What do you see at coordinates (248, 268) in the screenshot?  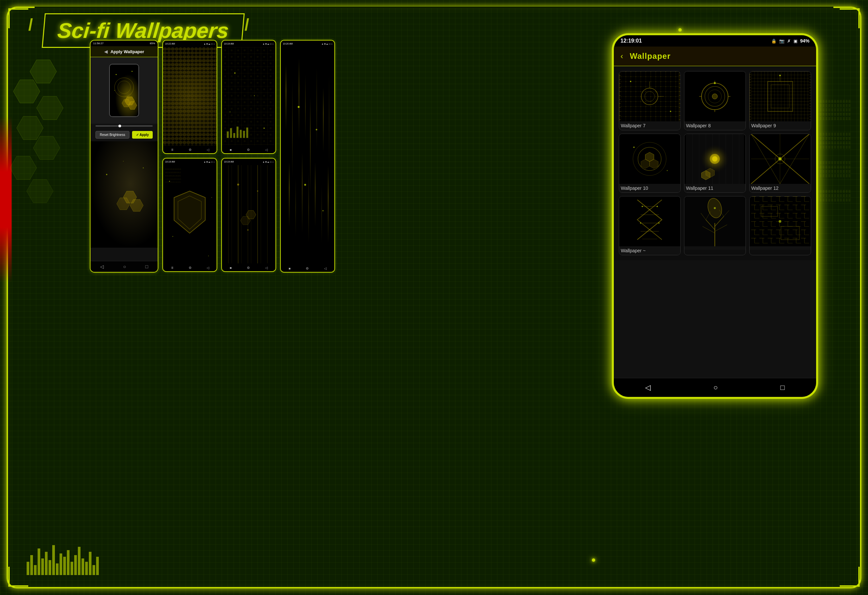 I see `phone5-nav-settings: ⚙` at bounding box center [248, 268].